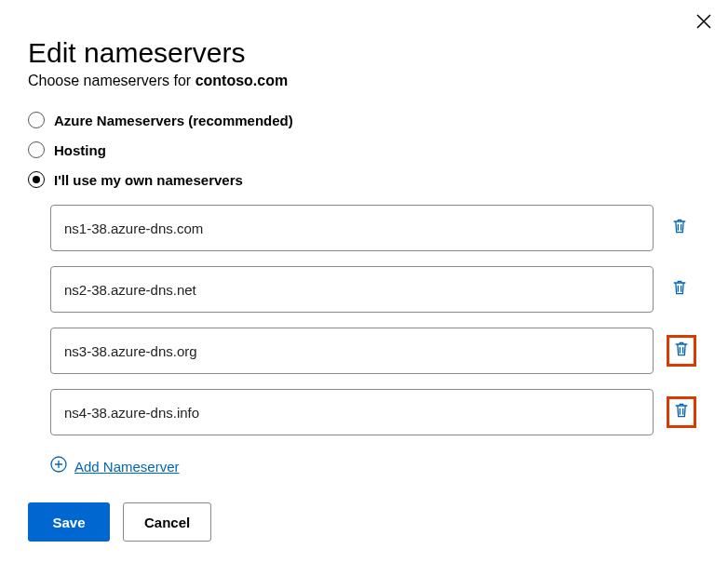 The width and height of the screenshot is (728, 562). What do you see at coordinates (364, 522) in the screenshot?
I see `dialog-buttons: Save Cancel` at bounding box center [364, 522].